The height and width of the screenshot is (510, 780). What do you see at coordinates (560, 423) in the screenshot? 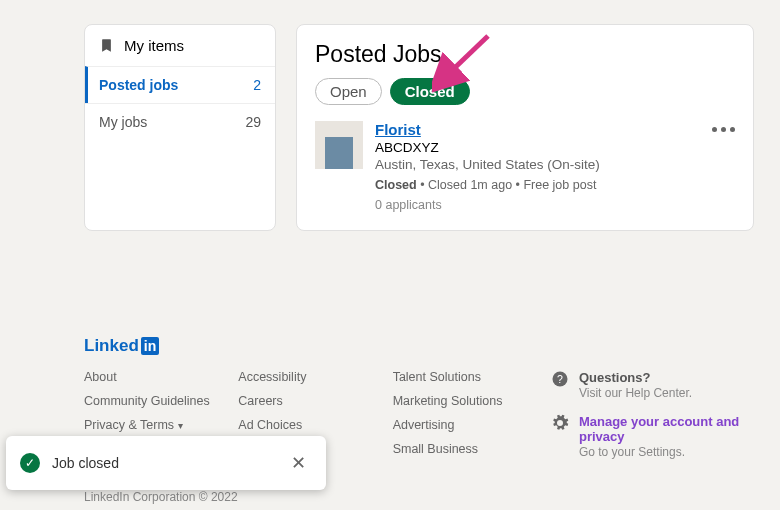
I see `gear-icon` at bounding box center [560, 423].